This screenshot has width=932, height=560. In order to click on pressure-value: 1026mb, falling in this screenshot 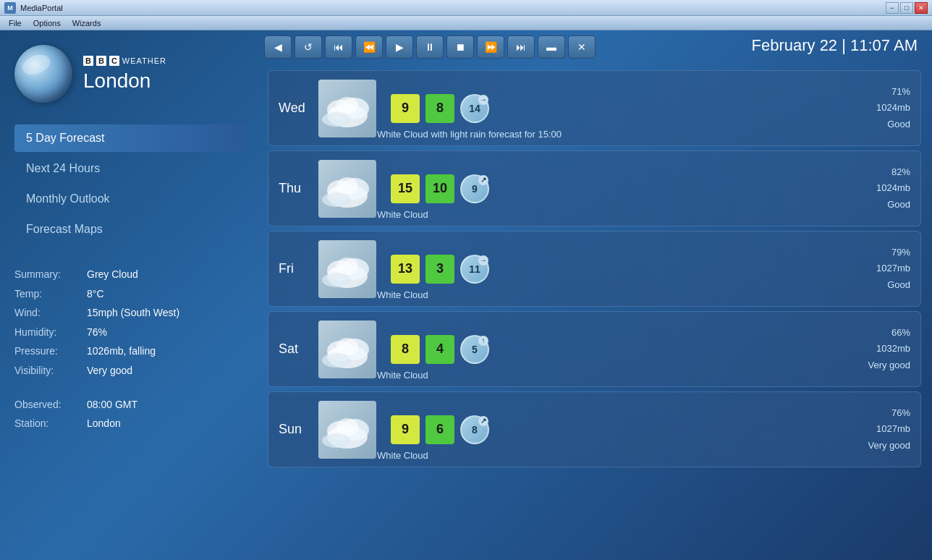, I will do `click(122, 352)`.